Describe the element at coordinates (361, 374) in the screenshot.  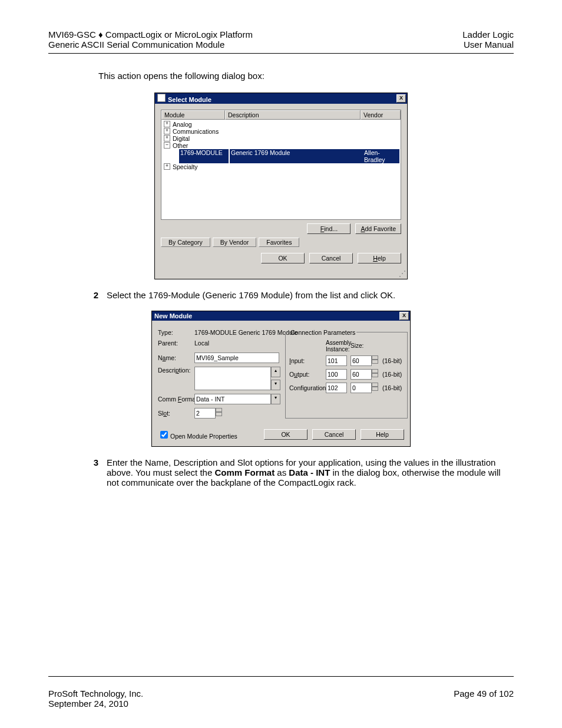
I see `output-size: 60` at that location.